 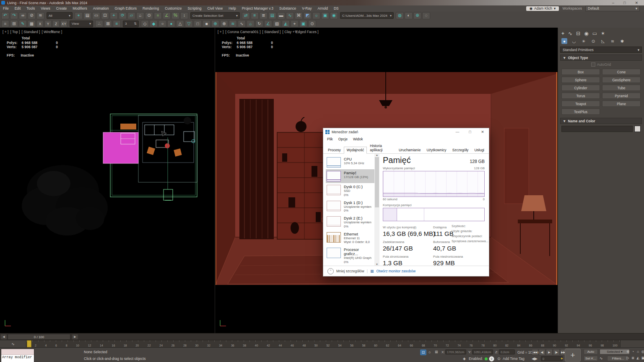 What do you see at coordinates (613, 8) in the screenshot?
I see `workspace-dropdown: Default▾` at bounding box center [613, 8].